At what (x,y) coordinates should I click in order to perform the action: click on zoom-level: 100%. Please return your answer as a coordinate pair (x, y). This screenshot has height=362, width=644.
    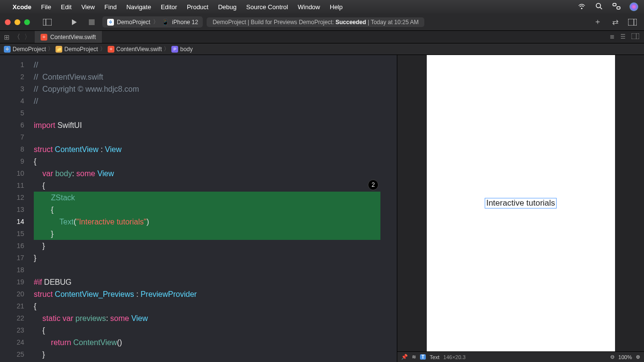
    Looking at the image, I should click on (625, 357).